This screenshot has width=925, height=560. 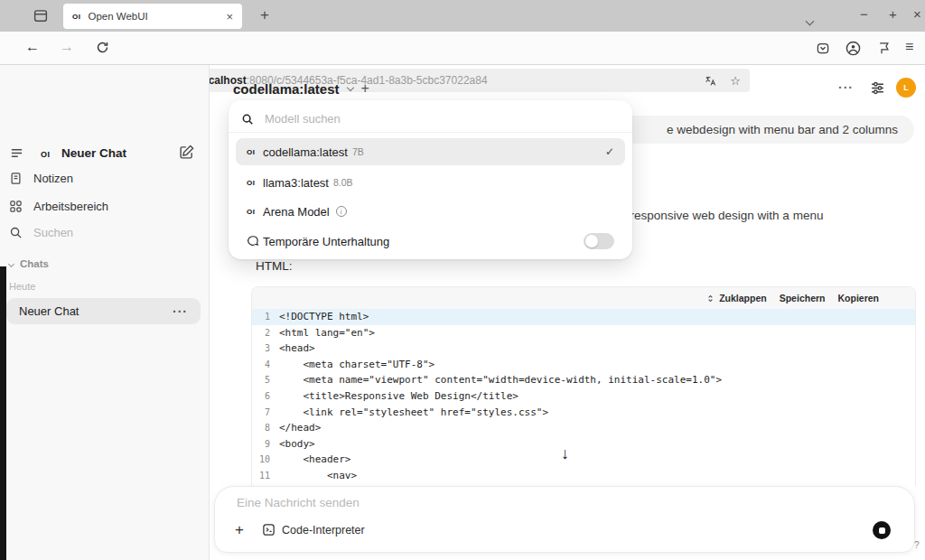 I want to click on model-option-codellama: OI codellama:latest 7B ✓, so click(x=430, y=152).